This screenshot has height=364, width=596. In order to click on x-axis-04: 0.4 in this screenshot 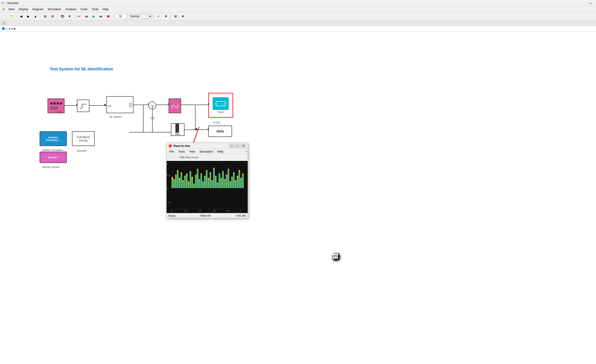, I will do `click(200, 211)`.